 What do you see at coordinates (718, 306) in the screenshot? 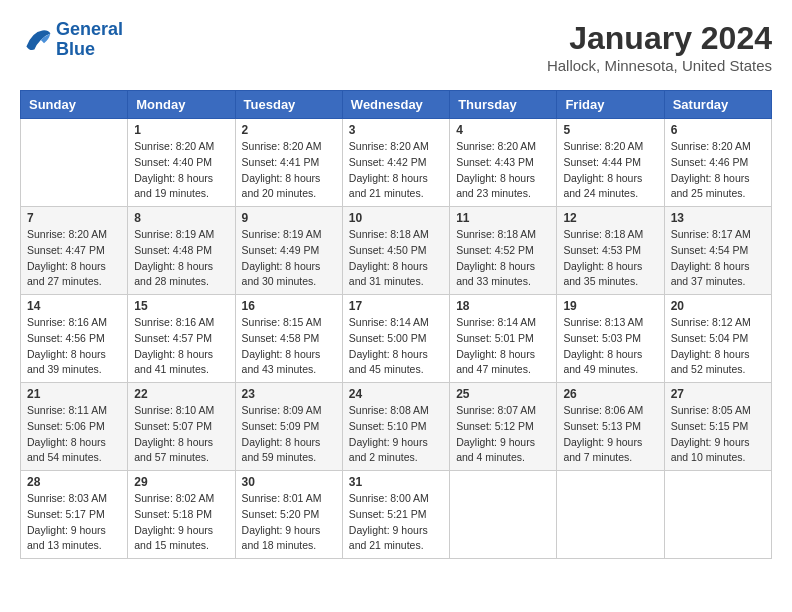
I see `day-number: 20` at bounding box center [718, 306].